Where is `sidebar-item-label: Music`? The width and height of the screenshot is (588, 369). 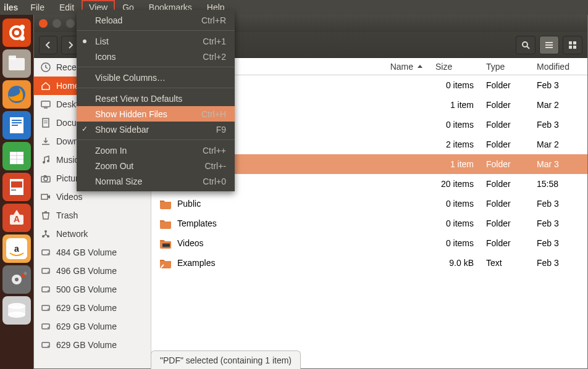 sidebar-item-label: Music is located at coordinates (68, 160).